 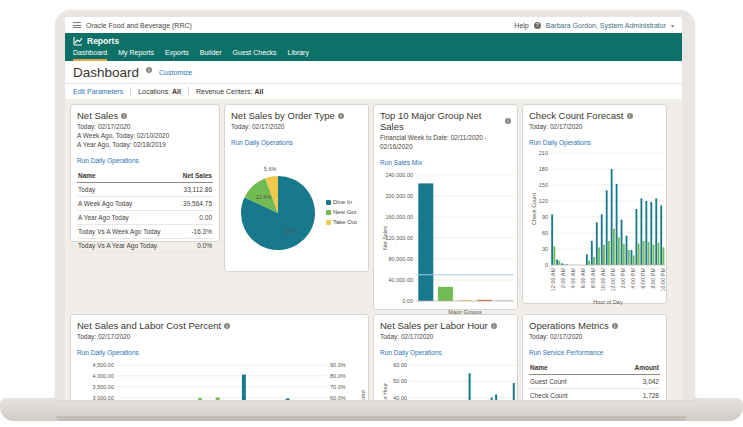 What do you see at coordinates (363, 395) in the screenshot?
I see `svg-text: Labor Cost Percent` at bounding box center [363, 395].